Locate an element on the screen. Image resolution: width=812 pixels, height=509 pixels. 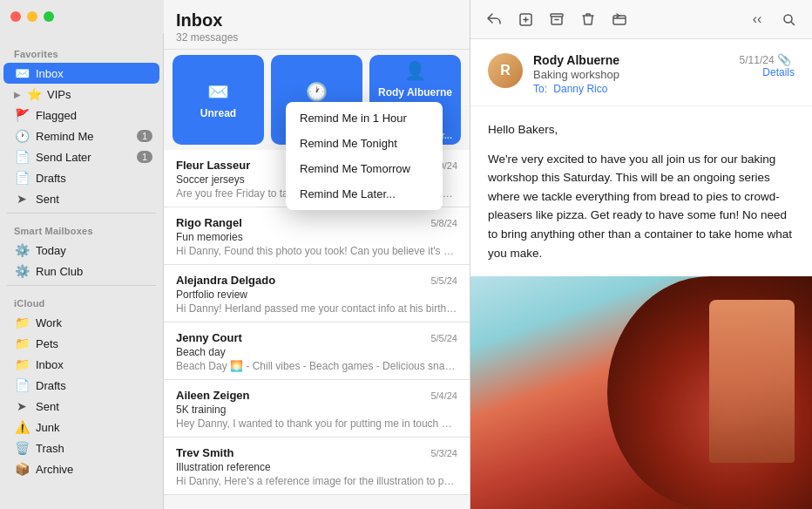
email-date-col: 5/11/24 📎 Details is located at coordinates (767, 66).